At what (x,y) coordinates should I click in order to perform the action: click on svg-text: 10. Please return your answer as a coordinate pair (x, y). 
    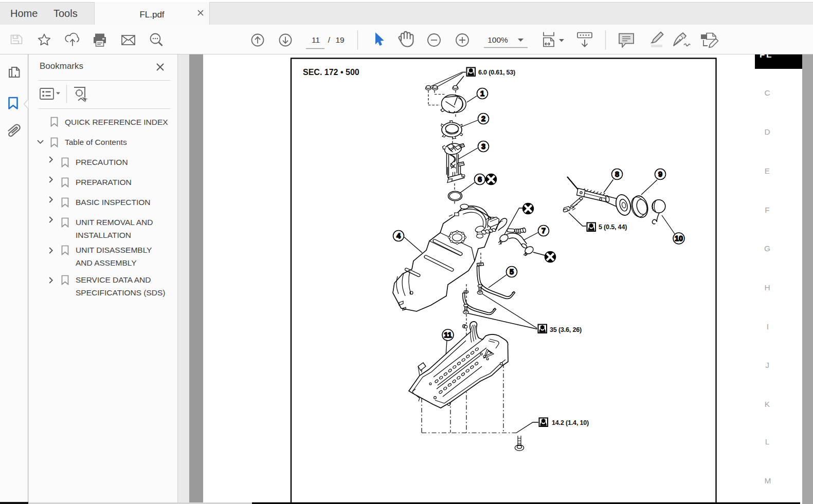
    Looking at the image, I should click on (679, 238).